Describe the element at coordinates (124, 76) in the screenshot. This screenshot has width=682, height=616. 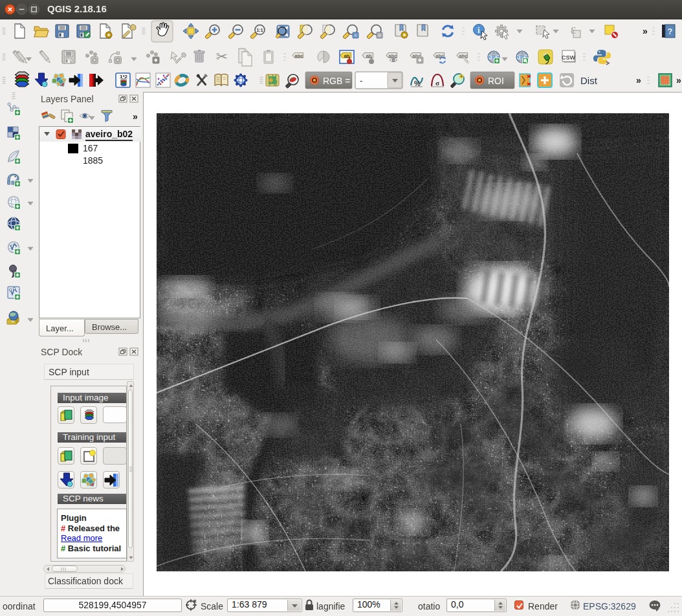
I see `svg-text: 1*2` at that location.